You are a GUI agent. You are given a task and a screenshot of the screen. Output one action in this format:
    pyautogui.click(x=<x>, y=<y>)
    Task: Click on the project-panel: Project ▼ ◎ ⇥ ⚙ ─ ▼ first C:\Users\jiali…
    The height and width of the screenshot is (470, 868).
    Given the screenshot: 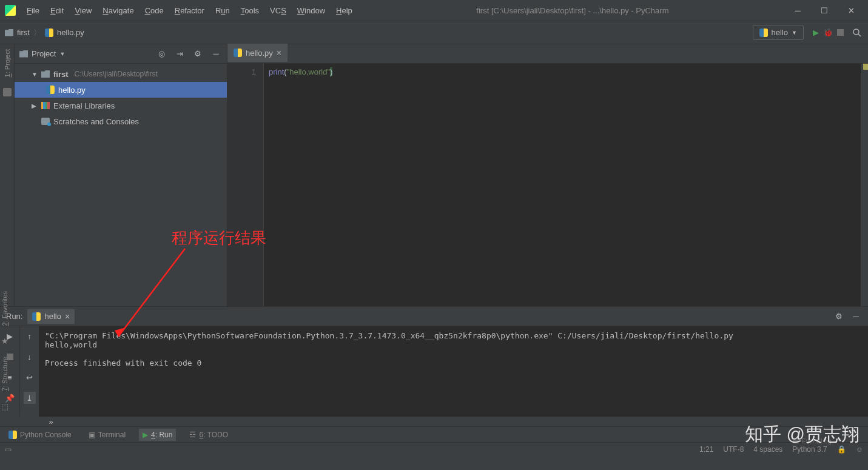 What is the action you would take?
    pyautogui.click(x=121, y=175)
    